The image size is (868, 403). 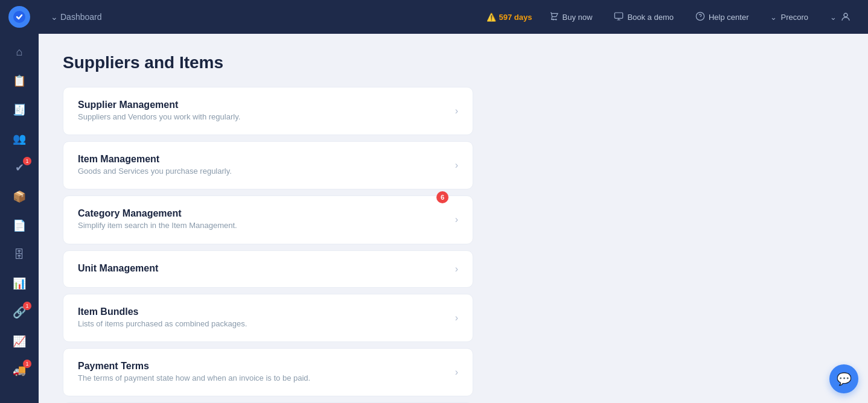 What do you see at coordinates (262, 324) in the screenshot?
I see `card-desc-item-bundles: Lists of items purchased as combined pac…` at bounding box center [262, 324].